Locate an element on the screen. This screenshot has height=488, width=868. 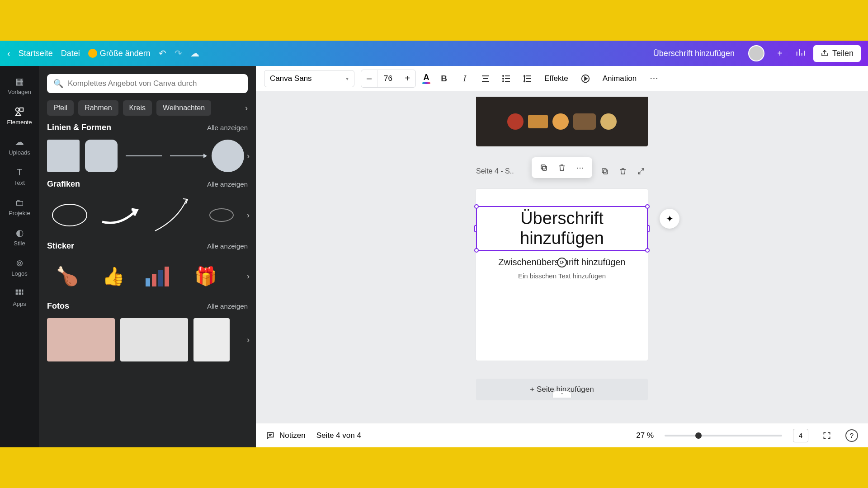
insights-icon is located at coordinates (800, 53).